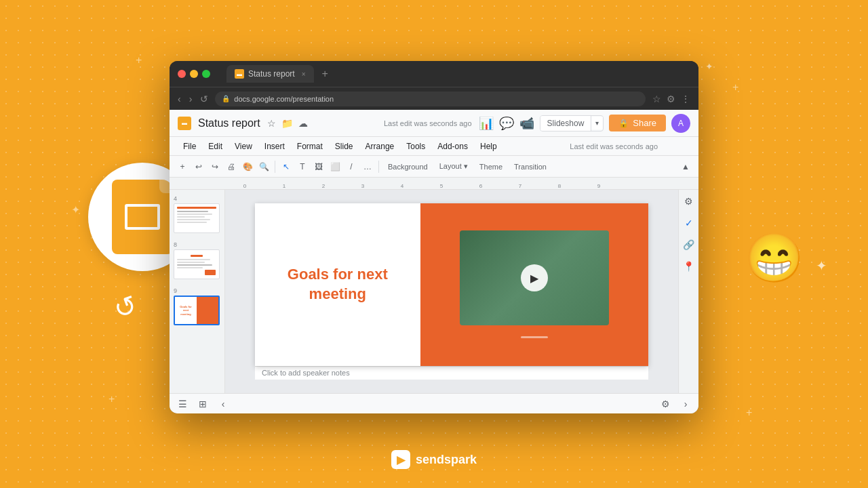  What do you see at coordinates (335, 167) in the screenshot?
I see `shapes-btn: ⬜` at bounding box center [335, 167].